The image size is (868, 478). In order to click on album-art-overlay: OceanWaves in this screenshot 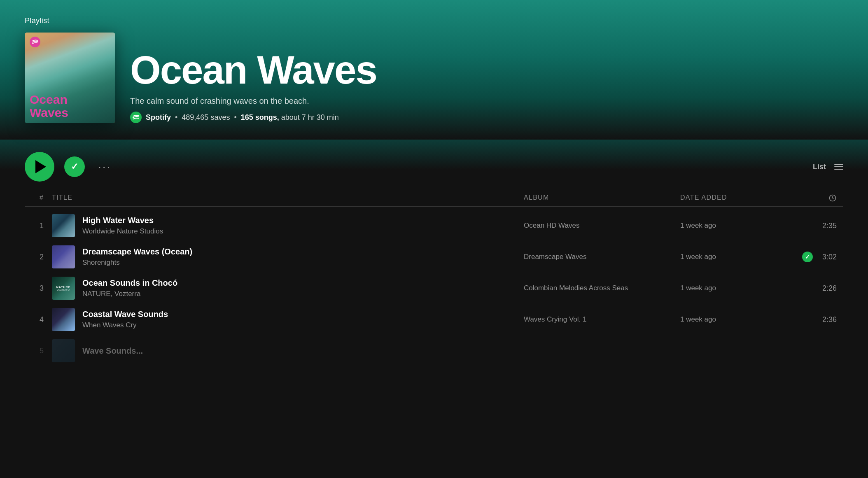, I will do `click(70, 78)`.